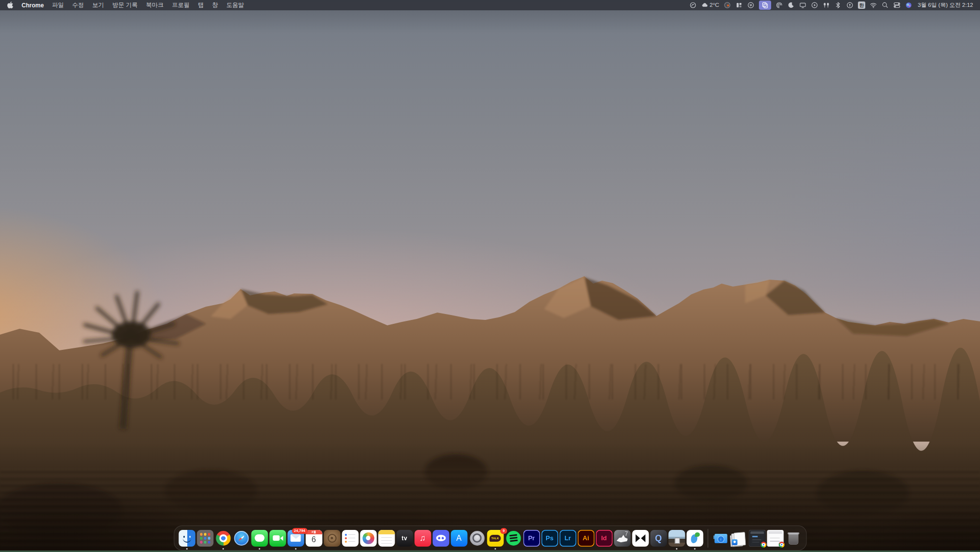 Image resolution: width=980 pixels, height=552 pixels. Describe the element at coordinates (739, 538) in the screenshot. I see `dock-documents-stack` at that location.